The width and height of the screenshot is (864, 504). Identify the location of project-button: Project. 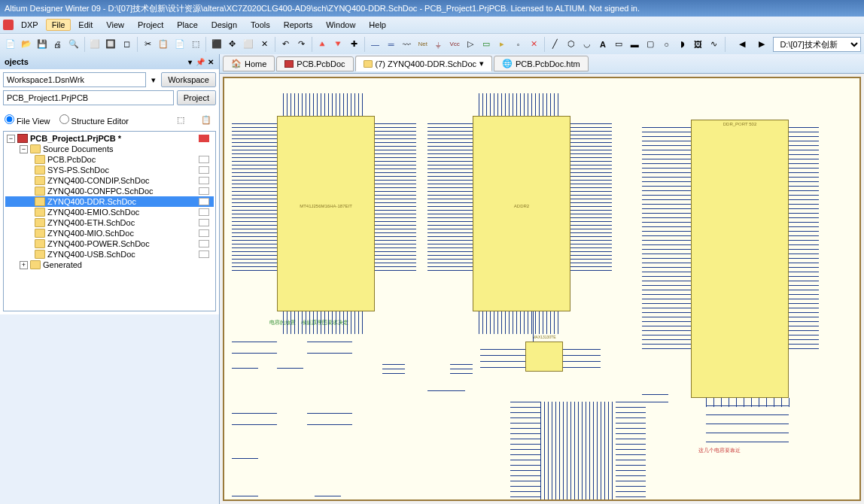
(196, 98).